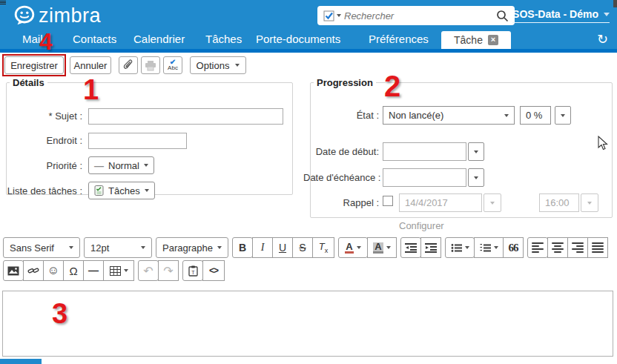  I want to click on reminder-time-value: 16:00, so click(558, 203).